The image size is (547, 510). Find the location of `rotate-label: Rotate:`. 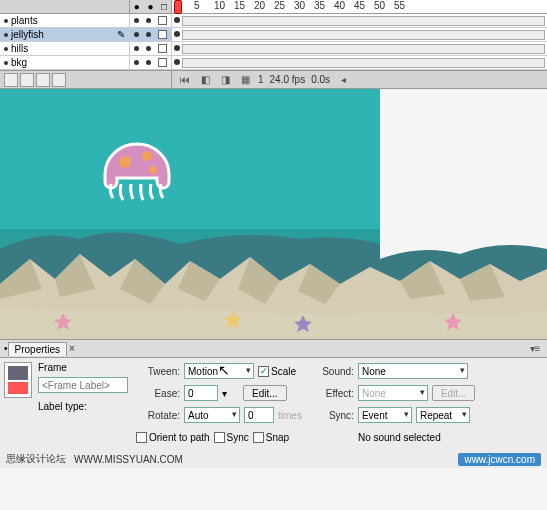

rotate-label: Rotate: is located at coordinates (158, 416).